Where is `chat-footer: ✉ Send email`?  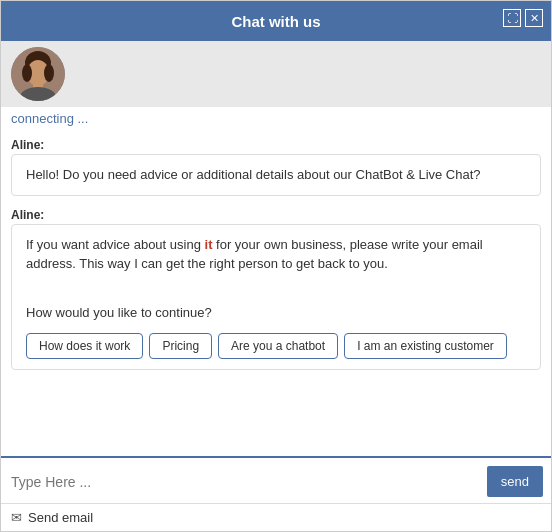
chat-footer: ✉ Send email is located at coordinates (276, 517).